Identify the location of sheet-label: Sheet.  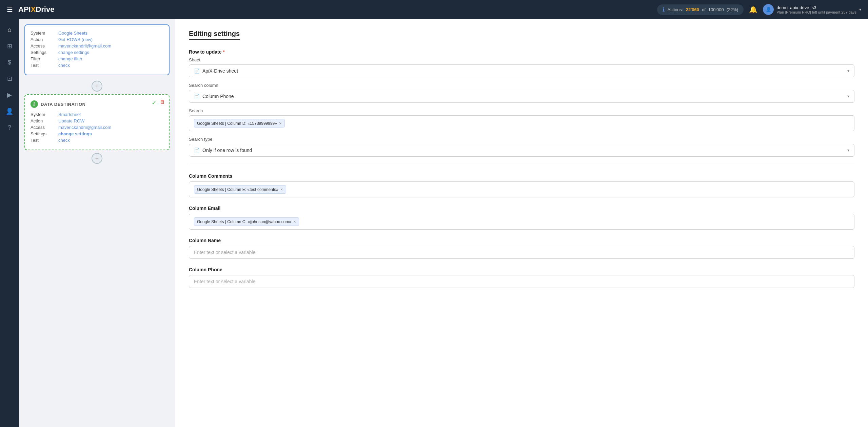
(521, 60).